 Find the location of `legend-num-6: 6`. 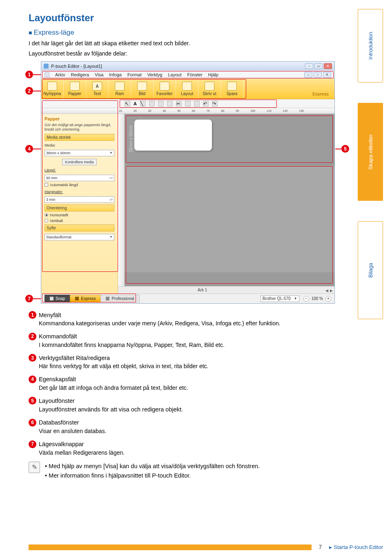

legend-num-6: 6 is located at coordinates (33, 423).